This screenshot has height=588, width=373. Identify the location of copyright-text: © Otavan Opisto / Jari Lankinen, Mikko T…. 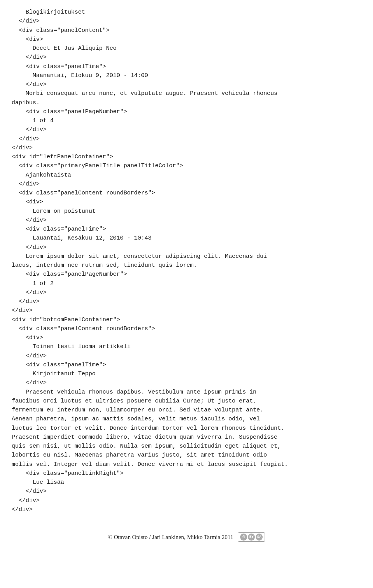
(171, 537).